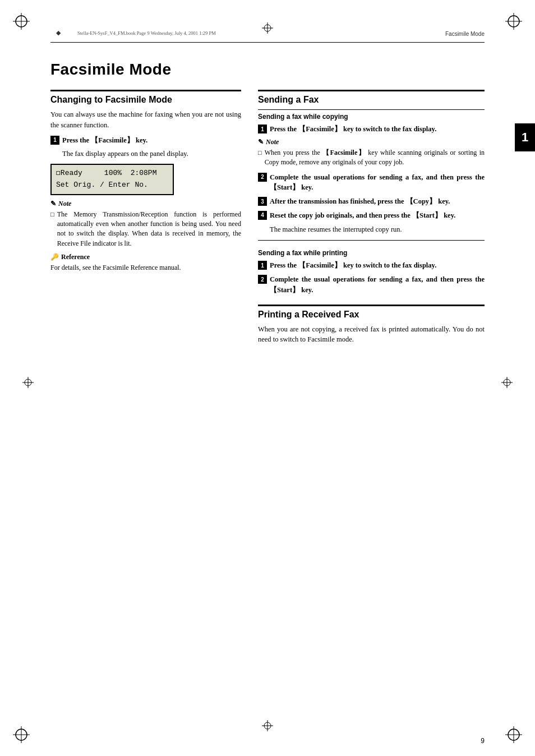  Describe the element at coordinates (482, 741) in the screenshot. I see `page-number: 9` at that location.